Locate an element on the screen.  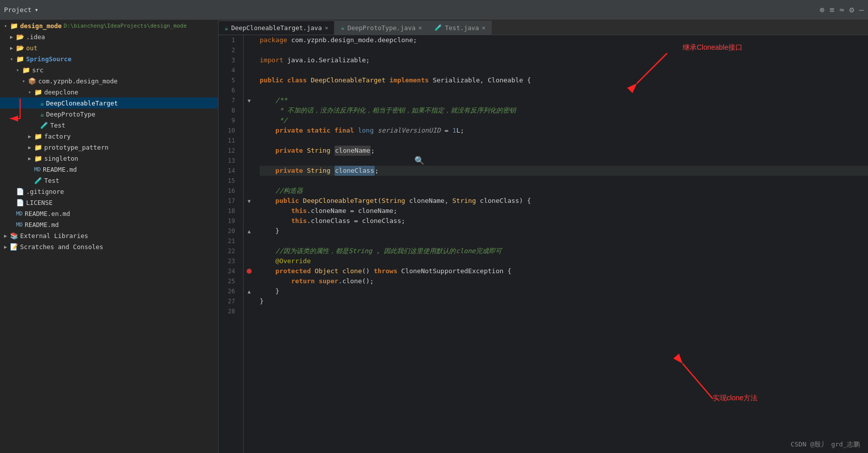
tab-deepprototype: ☕ DeepProtoType.java ✕ is located at coordinates (381, 28).